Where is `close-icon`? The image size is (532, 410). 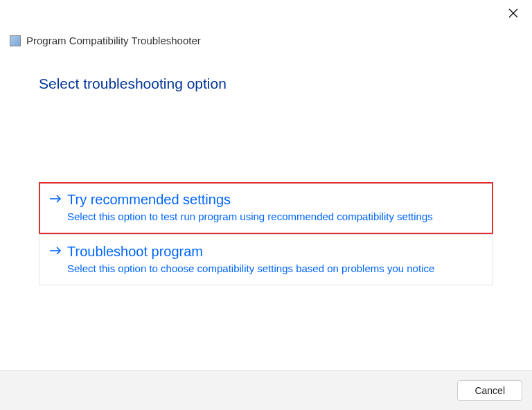 close-icon is located at coordinates (513, 15).